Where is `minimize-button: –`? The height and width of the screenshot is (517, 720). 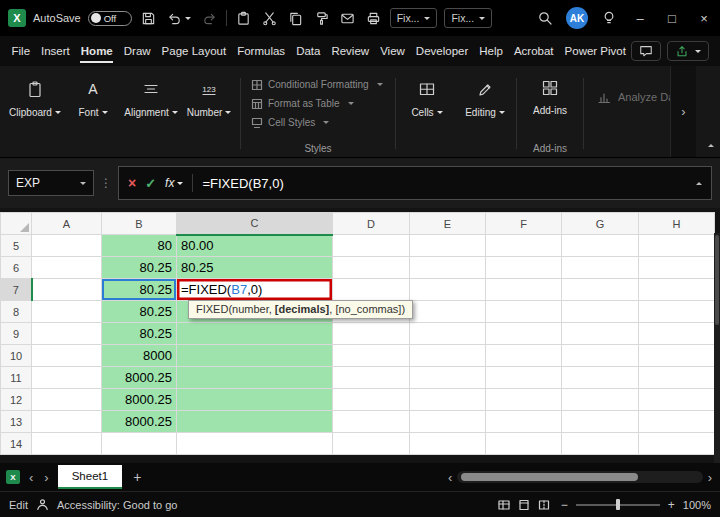
minimize-button: – is located at coordinates (640, 18).